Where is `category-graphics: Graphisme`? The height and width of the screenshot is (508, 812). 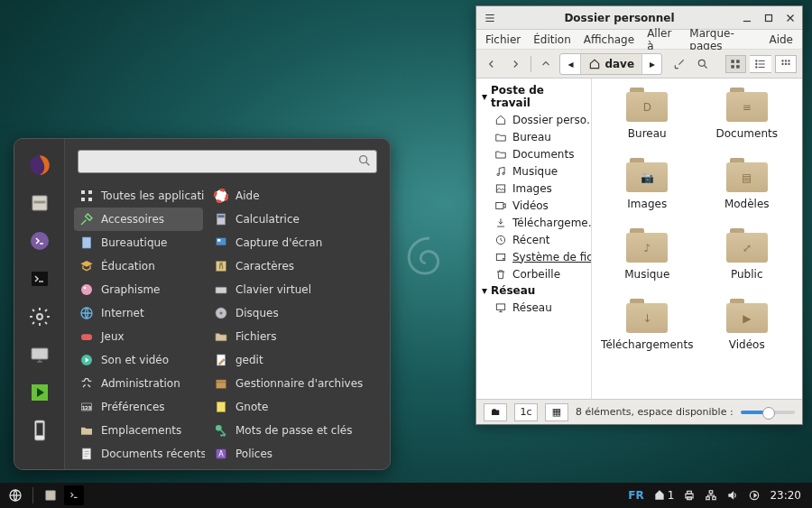
category-graphics: Graphisme is located at coordinates (139, 290).